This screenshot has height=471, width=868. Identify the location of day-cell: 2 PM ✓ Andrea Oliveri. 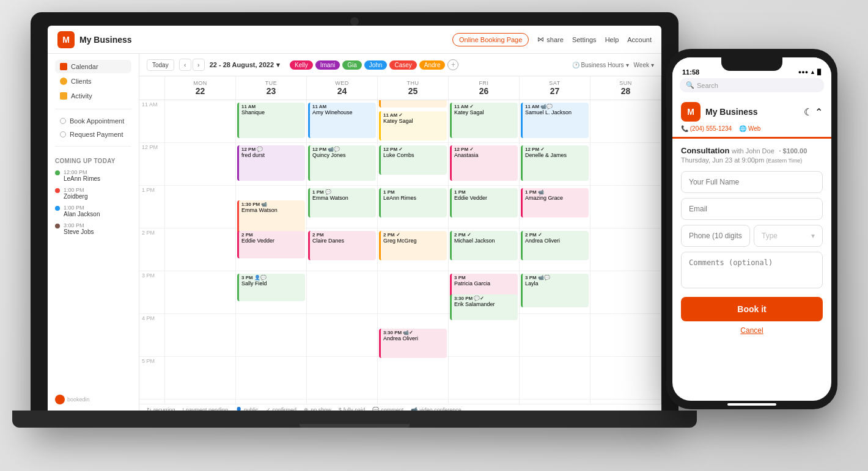
(555, 250).